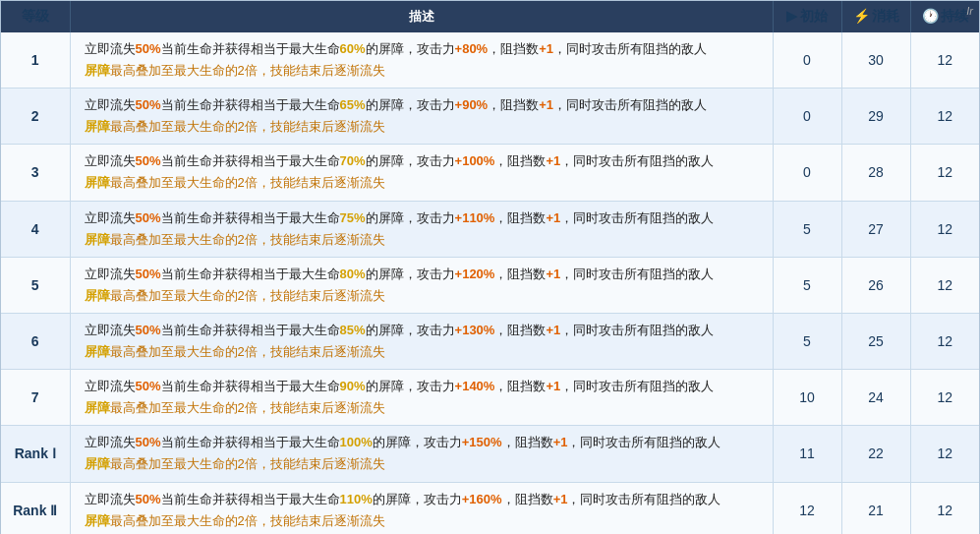  Describe the element at coordinates (476, 161) in the screenshot. I see `pct-attack: +100%` at that location.